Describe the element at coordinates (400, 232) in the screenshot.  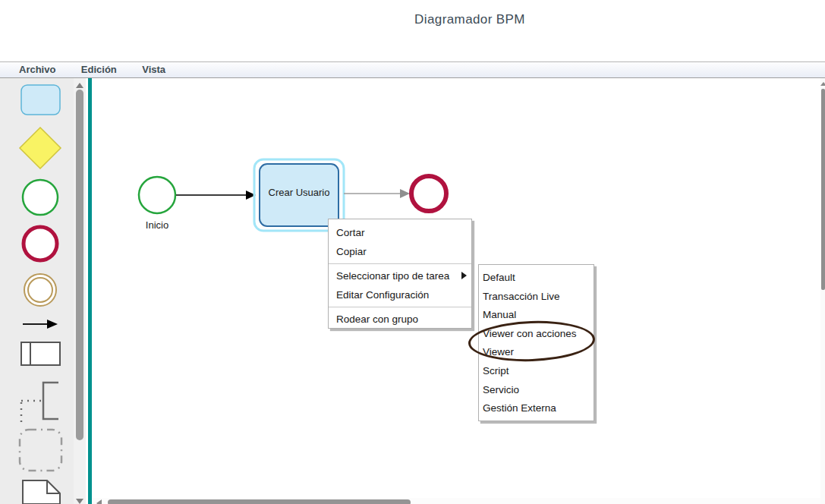
I see `context-menu-item-cortar: Cortar` at that location.